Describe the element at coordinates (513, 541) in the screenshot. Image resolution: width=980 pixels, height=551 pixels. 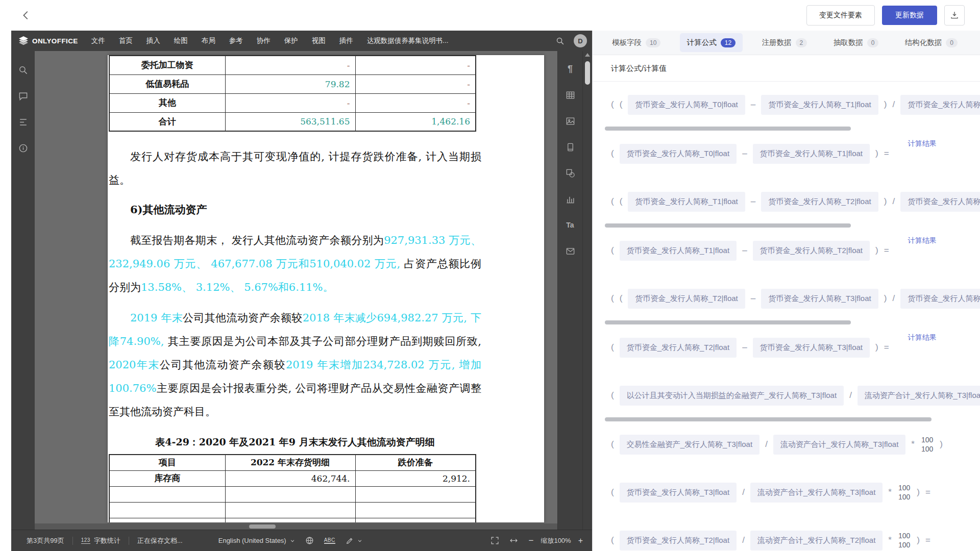
I see `fit-width-button` at that location.